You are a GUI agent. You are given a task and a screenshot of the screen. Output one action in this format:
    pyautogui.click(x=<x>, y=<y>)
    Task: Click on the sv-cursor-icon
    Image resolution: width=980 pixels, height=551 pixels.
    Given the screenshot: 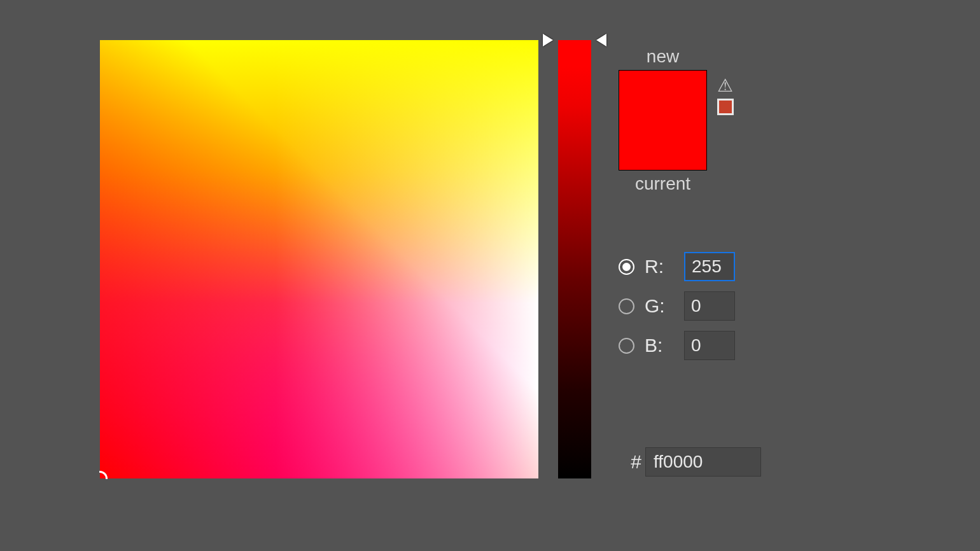 What is the action you would take?
    pyautogui.click(x=100, y=478)
    